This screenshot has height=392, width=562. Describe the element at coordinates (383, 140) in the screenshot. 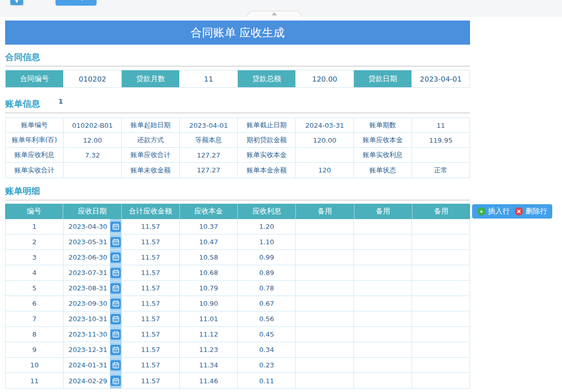

I see `bill-info-cell: 账单应收本金` at that location.